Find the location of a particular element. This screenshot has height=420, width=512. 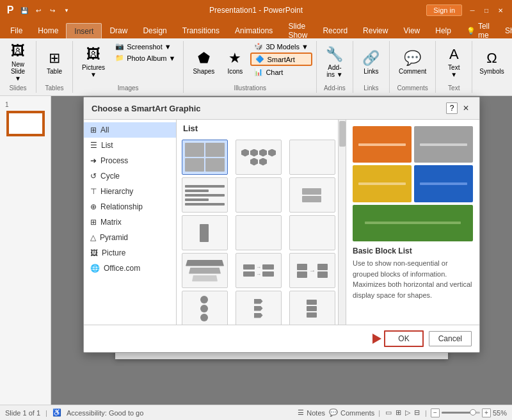

pictures-button: 🖼 Pictures ▼ is located at coordinates (93, 62).